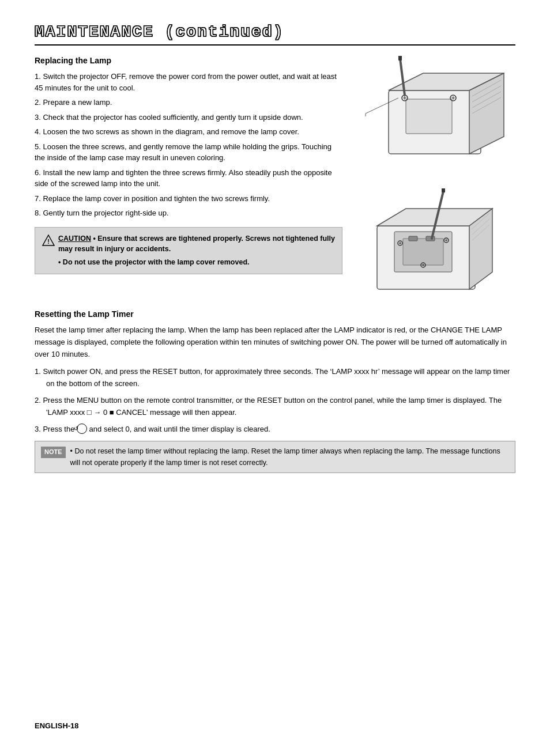  What do you see at coordinates (275, 407) in the screenshot?
I see `reset-step-2: 2. Press the MENU button on the remote c…` at bounding box center [275, 407].